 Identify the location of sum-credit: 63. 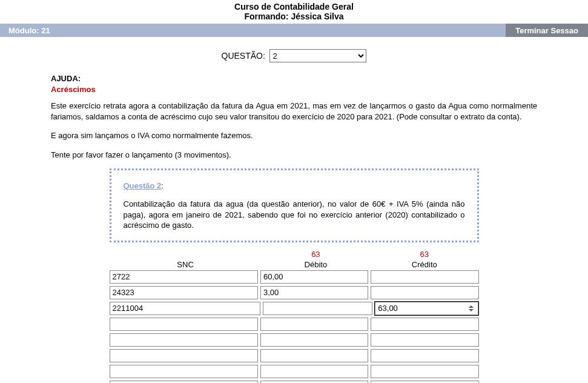
(424, 255).